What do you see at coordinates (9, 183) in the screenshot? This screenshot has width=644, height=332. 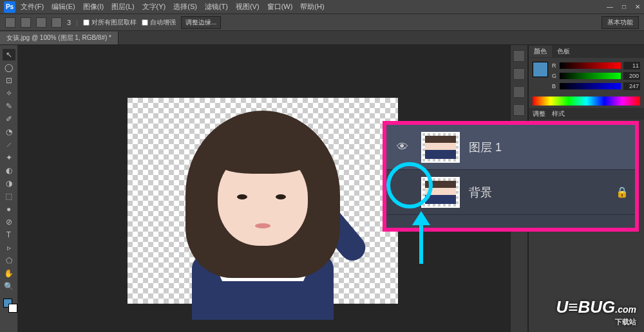 I see `eraser-tool: ◑` at bounding box center [9, 183].